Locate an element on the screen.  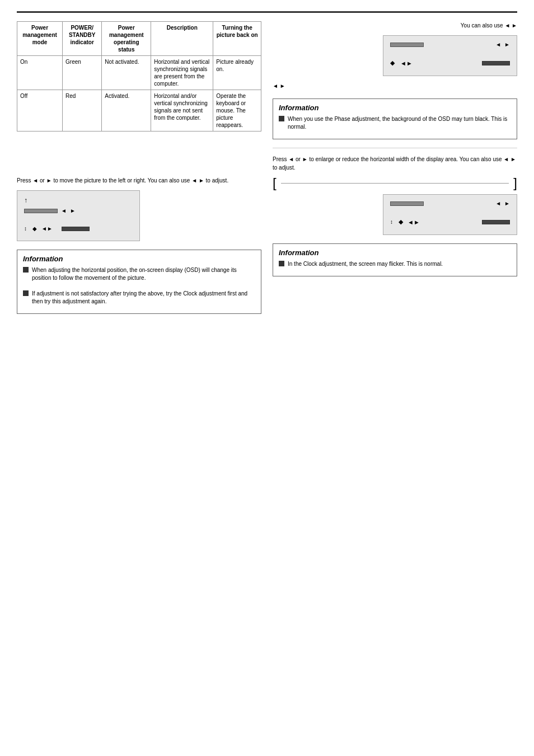
osd-right-spacer is located at coordinates (450, 55).